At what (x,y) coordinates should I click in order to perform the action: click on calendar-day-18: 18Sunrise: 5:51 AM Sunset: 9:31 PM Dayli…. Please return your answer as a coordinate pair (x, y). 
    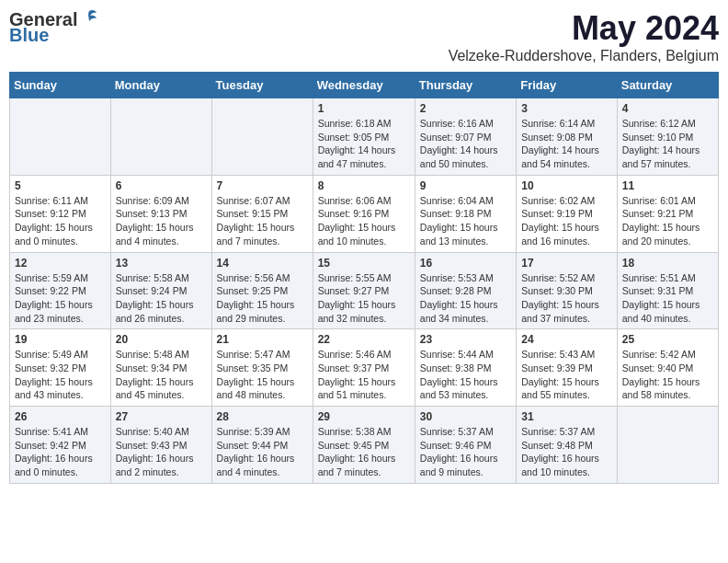
    Looking at the image, I should click on (667, 291).